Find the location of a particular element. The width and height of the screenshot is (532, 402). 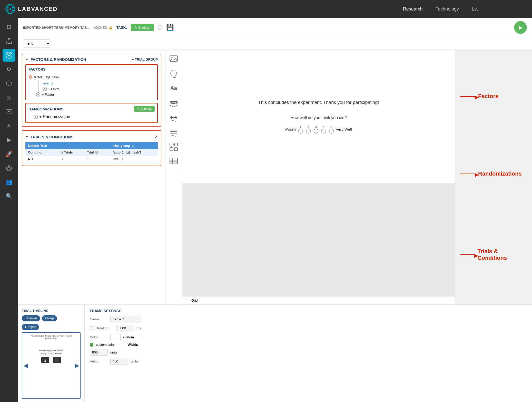

image-tool-button is located at coordinates (174, 59).